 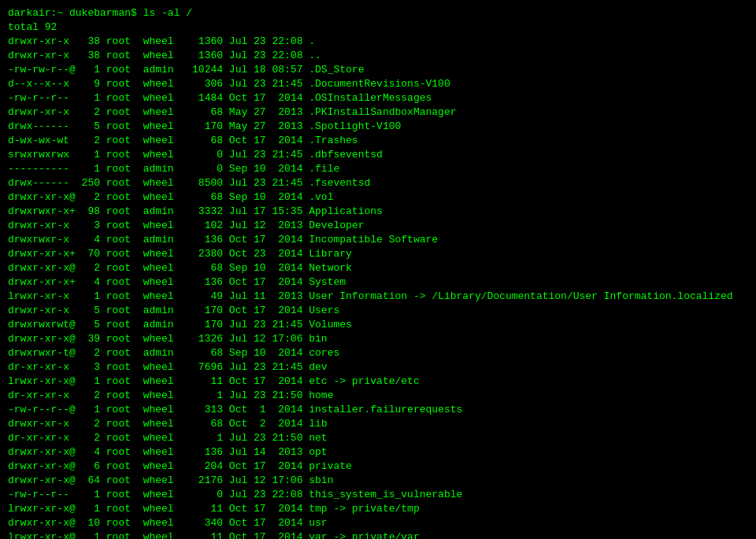 What do you see at coordinates (378, 438) in the screenshot?
I see `output-line: dr-xr-xr-x 2 root wheel 1 Jul 23 21:50 n…` at bounding box center [378, 438].